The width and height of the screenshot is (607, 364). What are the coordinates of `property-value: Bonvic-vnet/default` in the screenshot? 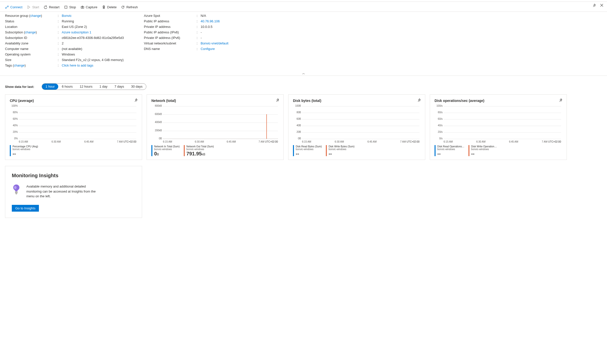 It's located at (214, 43).